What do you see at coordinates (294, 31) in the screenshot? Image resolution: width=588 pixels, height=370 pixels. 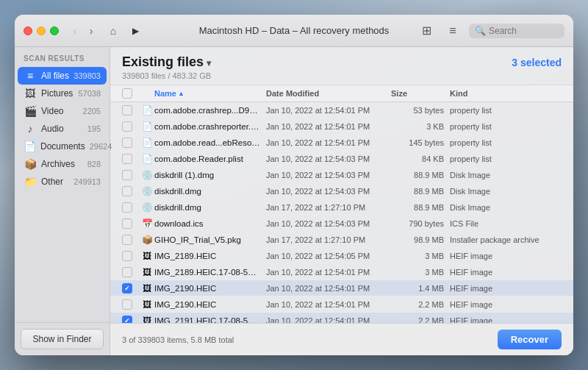 I see `title-bar: ‹ › ⌂ ▶ Macintosh HD – Data – All recove…` at bounding box center [294, 31].